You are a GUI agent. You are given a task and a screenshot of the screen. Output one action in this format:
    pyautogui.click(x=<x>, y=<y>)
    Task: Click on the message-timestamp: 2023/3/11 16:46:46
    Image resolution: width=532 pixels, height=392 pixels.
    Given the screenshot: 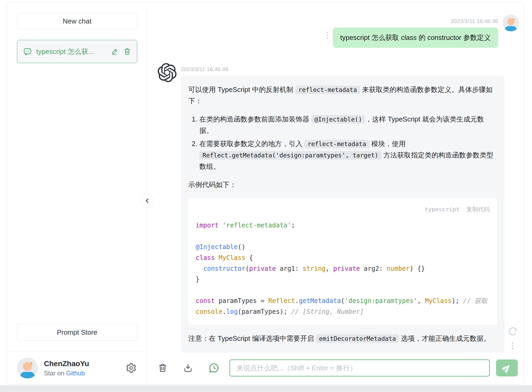 What is the action you would take?
    pyautogui.click(x=343, y=69)
    